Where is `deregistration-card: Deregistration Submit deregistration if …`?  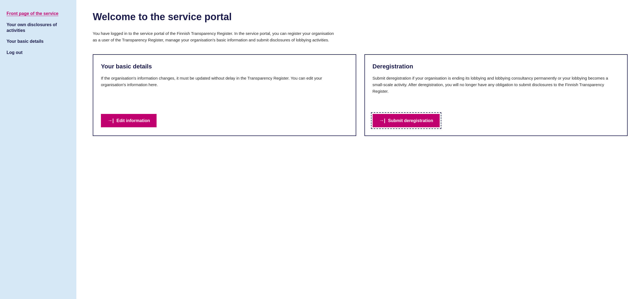
deregistration-card: Deregistration Submit deregistration if … is located at coordinates (496, 95).